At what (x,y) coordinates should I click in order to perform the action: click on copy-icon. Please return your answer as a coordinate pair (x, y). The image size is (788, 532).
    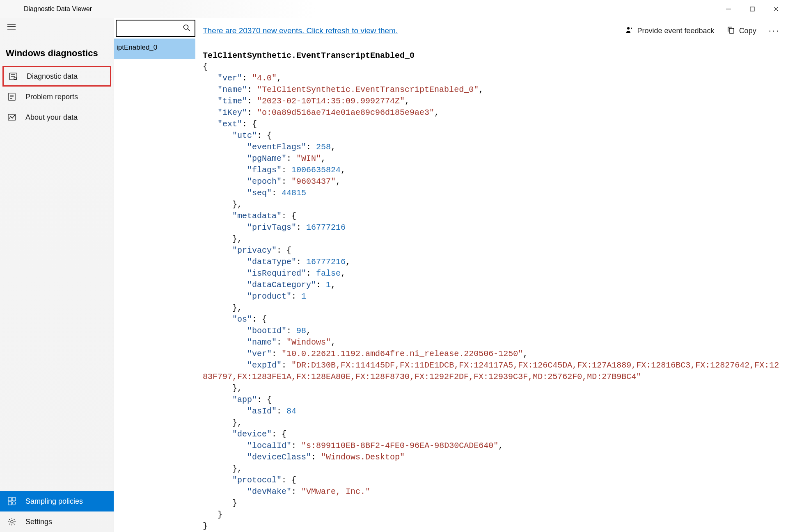
    Looking at the image, I should click on (731, 31).